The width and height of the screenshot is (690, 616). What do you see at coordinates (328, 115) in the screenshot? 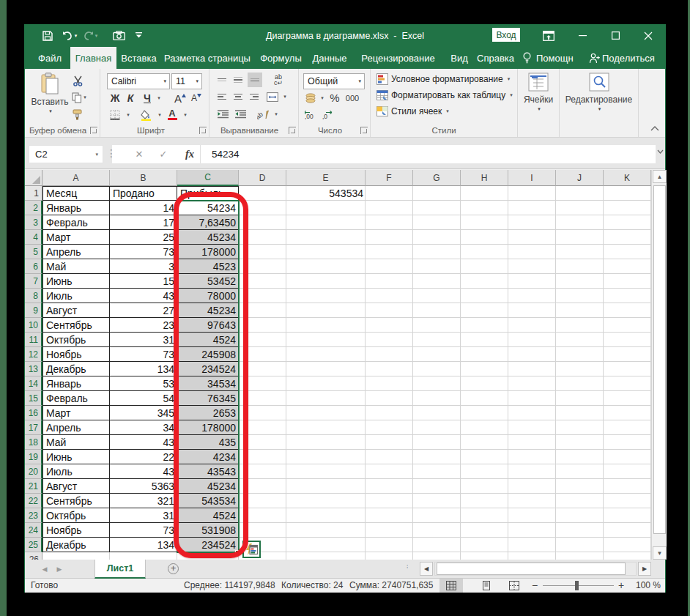
I see `decrease-decimal-button: ,0` at bounding box center [328, 115].